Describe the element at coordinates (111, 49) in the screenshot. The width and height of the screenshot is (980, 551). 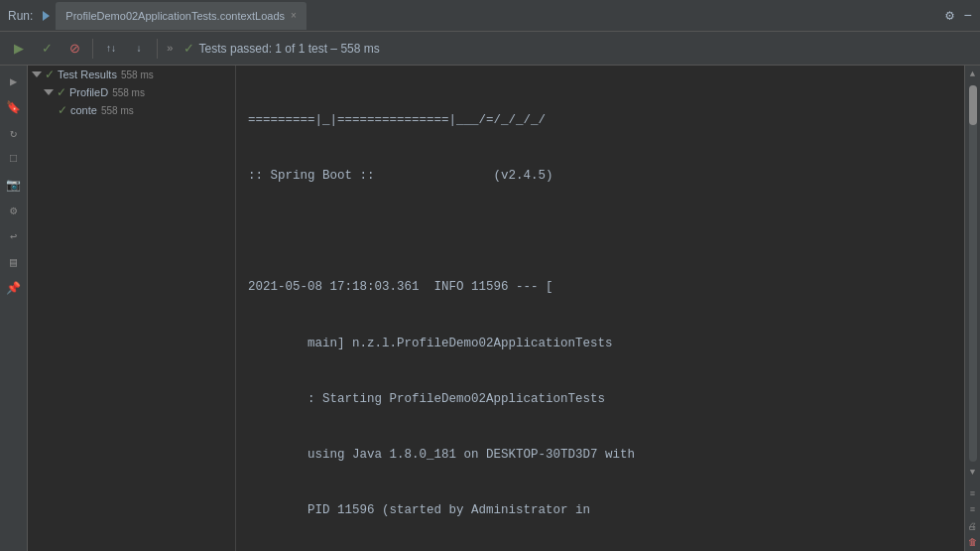
I see `sort-asc-button: ↑↓` at that location.